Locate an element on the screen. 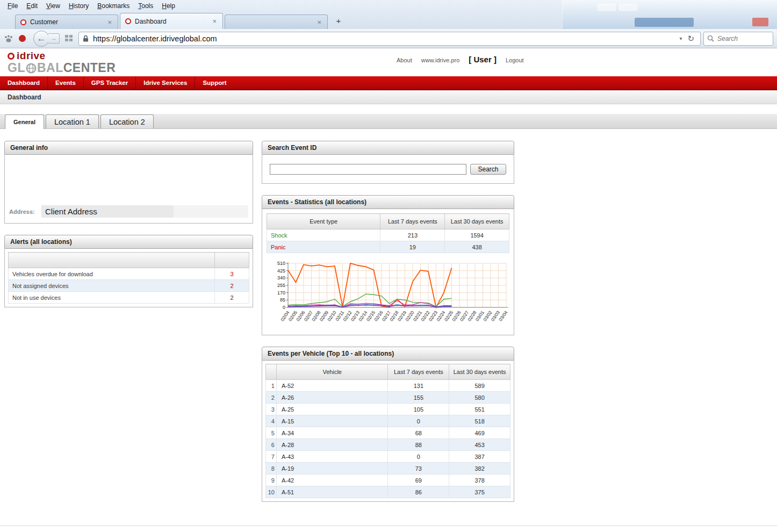 The height and width of the screenshot is (532, 777). event-id-input is located at coordinates (368, 169).